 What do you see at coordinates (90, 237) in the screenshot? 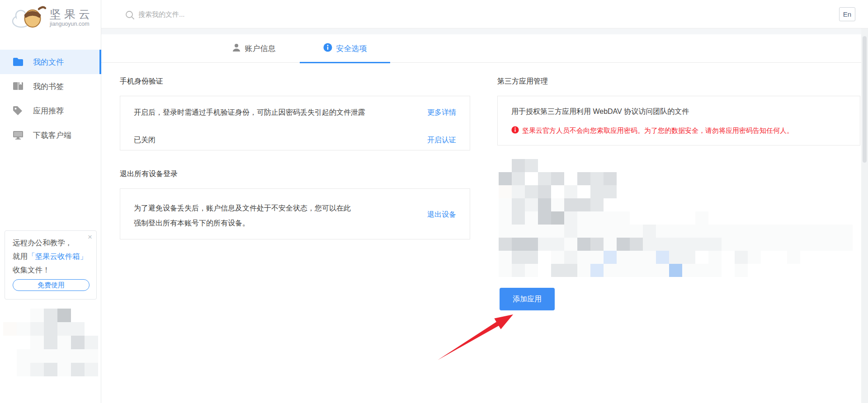
I see `close-icon: ×` at bounding box center [90, 237].